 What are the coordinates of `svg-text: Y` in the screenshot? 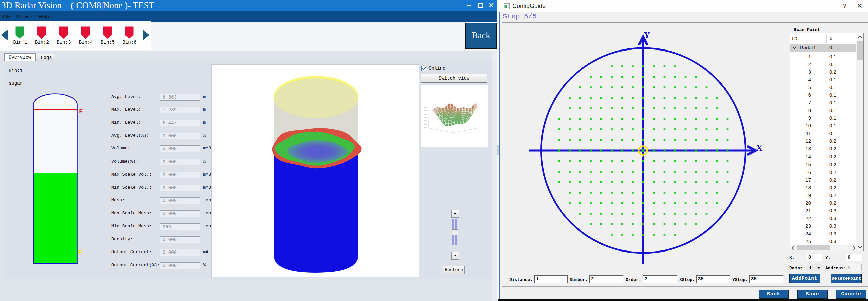 It's located at (648, 35).